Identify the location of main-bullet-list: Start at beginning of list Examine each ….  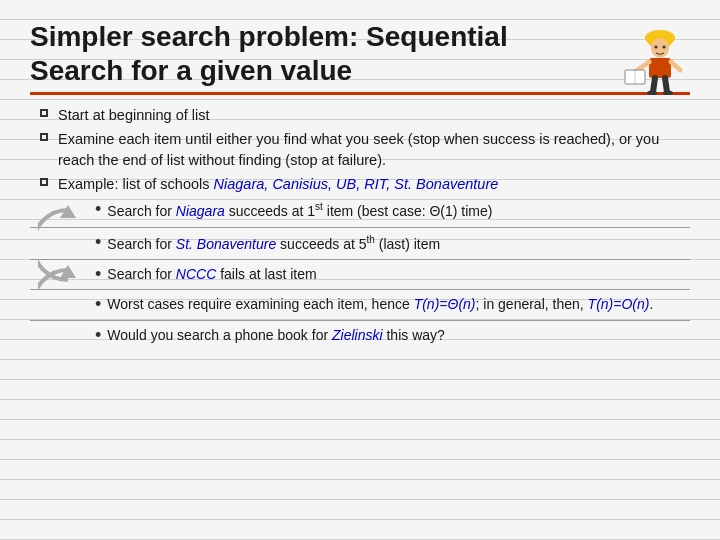
(365, 150).